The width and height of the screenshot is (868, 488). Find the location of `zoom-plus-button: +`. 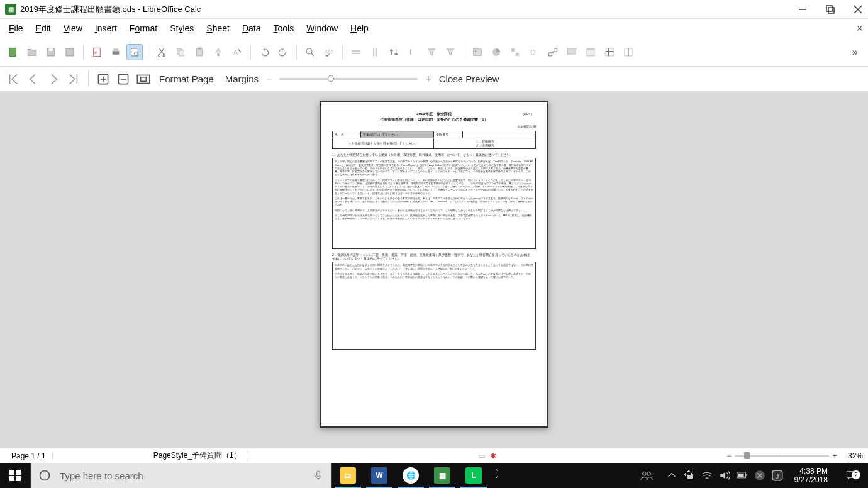

zoom-plus-button: + is located at coordinates (835, 456).